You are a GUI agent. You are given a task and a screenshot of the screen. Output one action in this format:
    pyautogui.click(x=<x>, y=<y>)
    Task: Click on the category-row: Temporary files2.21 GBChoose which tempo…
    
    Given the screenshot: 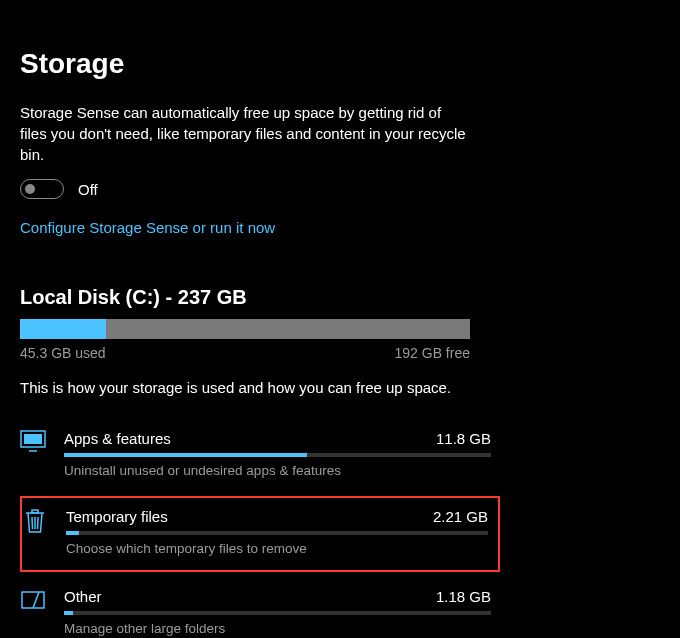 What is the action you would take?
    pyautogui.click(x=260, y=534)
    